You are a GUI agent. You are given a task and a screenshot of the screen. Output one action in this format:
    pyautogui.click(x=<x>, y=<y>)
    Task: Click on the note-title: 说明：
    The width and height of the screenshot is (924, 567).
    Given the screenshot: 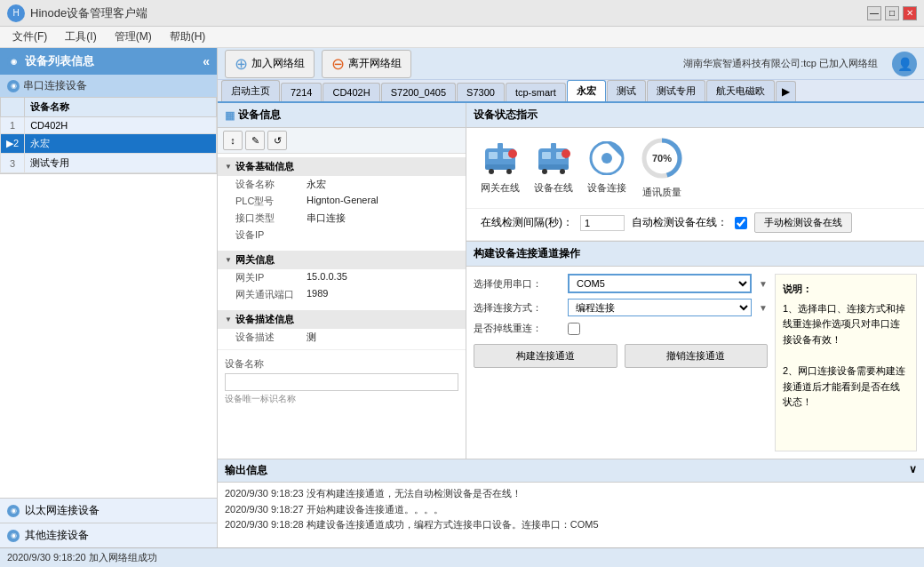 What is the action you would take?
    pyautogui.click(x=846, y=290)
    